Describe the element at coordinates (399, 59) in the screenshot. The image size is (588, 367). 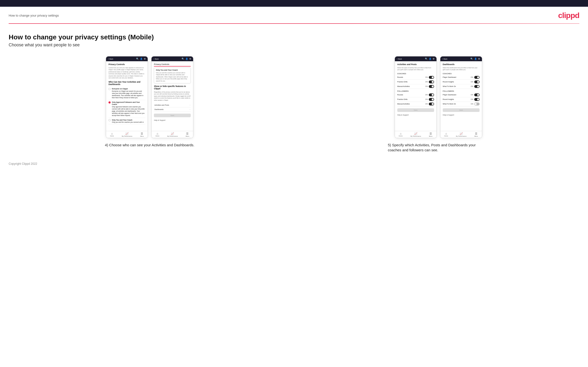
I see `back-button-3: < Back` at that location.